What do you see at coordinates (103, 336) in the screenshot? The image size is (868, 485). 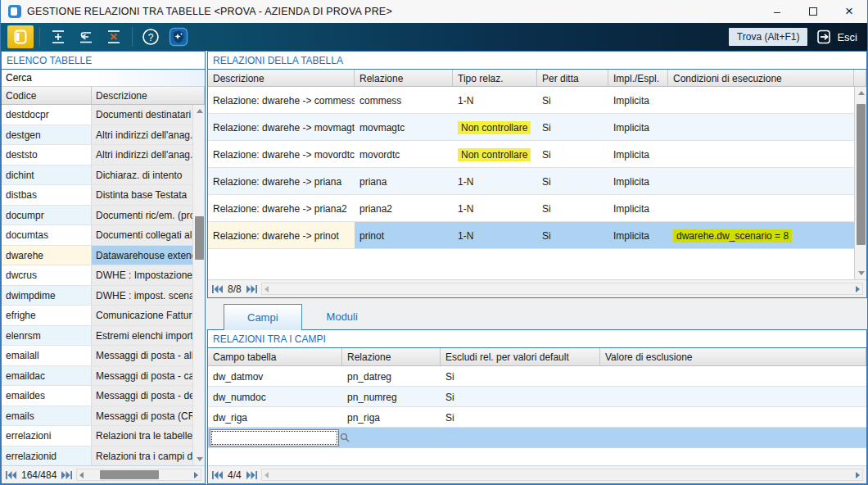 I see `table-row: elenrsmEstremi elenchi import/ex` at bounding box center [103, 336].